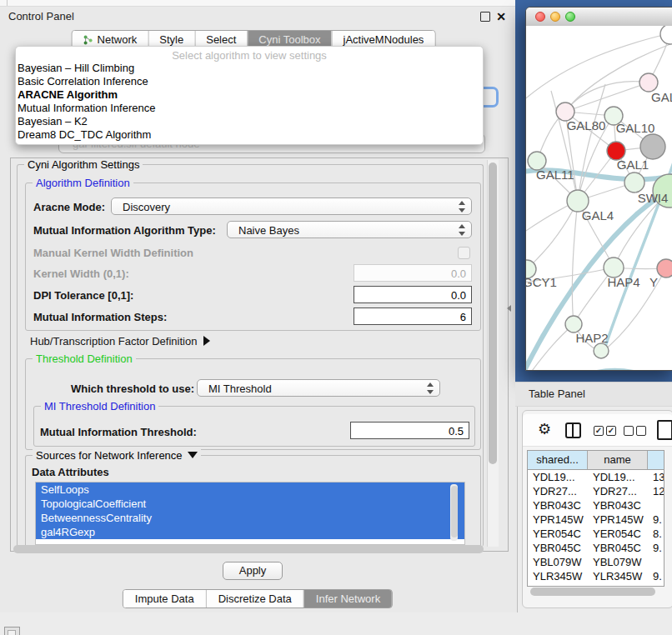 This screenshot has width=672, height=635. Describe the element at coordinates (595, 477) in the screenshot. I see `table-row: YDL19...YDL19...13` at that location.